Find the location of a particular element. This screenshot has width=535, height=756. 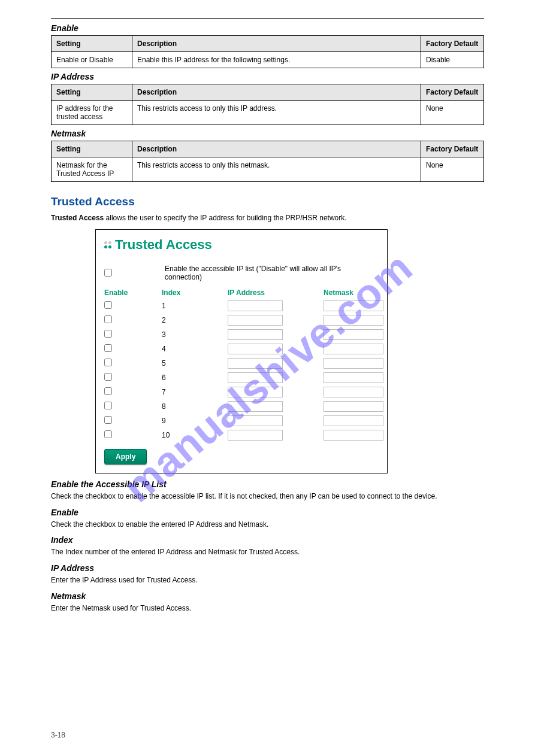

td-setting: IP address for the trusted access is located at coordinates (92, 113).